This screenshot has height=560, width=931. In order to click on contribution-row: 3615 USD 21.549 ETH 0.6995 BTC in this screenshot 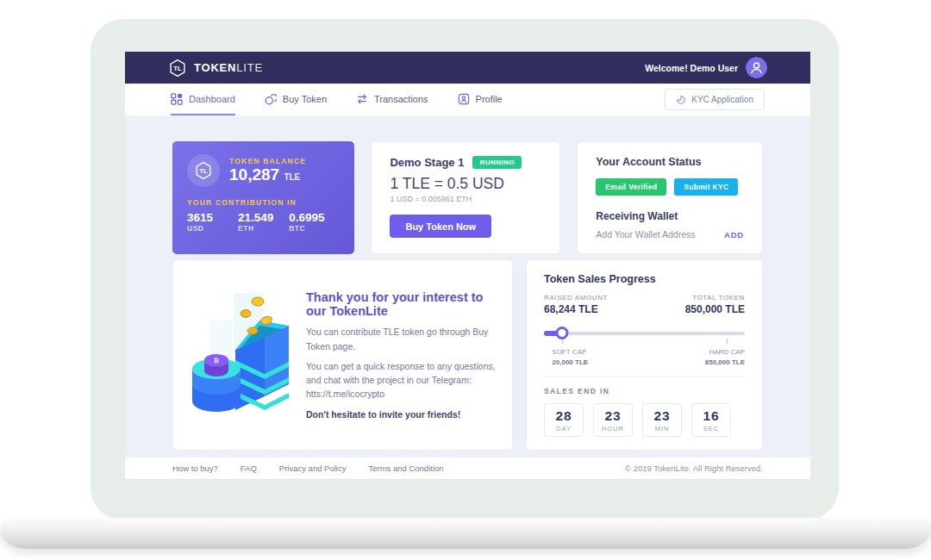, I will do `click(264, 222)`.